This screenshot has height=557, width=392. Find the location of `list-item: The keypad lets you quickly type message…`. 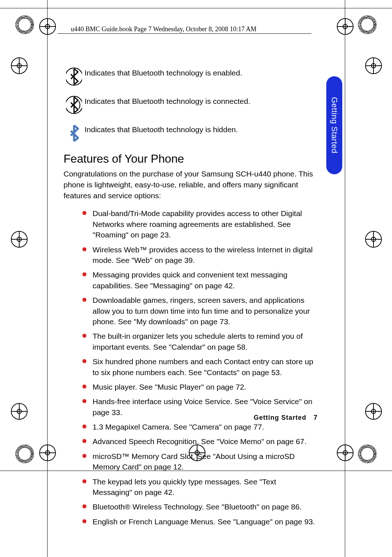

list-item: The keypad lets you quickly type message… is located at coordinates (200, 487).